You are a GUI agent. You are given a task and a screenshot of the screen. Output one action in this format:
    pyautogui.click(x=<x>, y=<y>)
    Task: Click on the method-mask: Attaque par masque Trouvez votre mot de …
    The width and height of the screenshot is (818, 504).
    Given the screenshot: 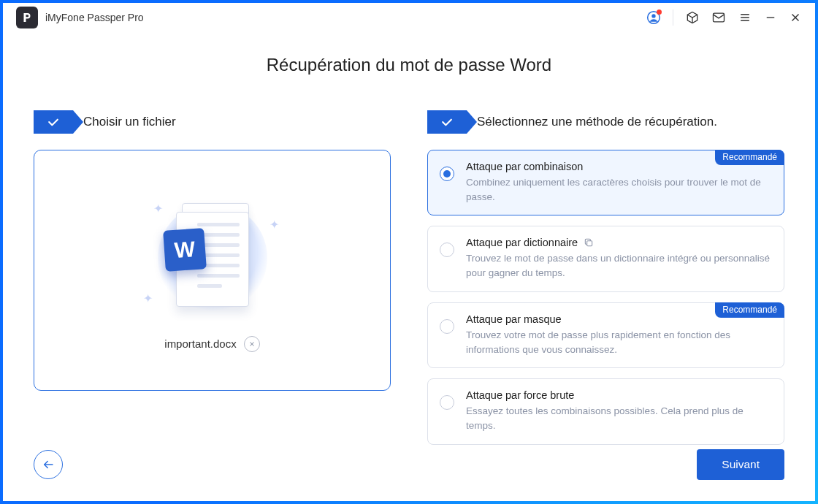 What is the action you would take?
    pyautogui.click(x=606, y=336)
    